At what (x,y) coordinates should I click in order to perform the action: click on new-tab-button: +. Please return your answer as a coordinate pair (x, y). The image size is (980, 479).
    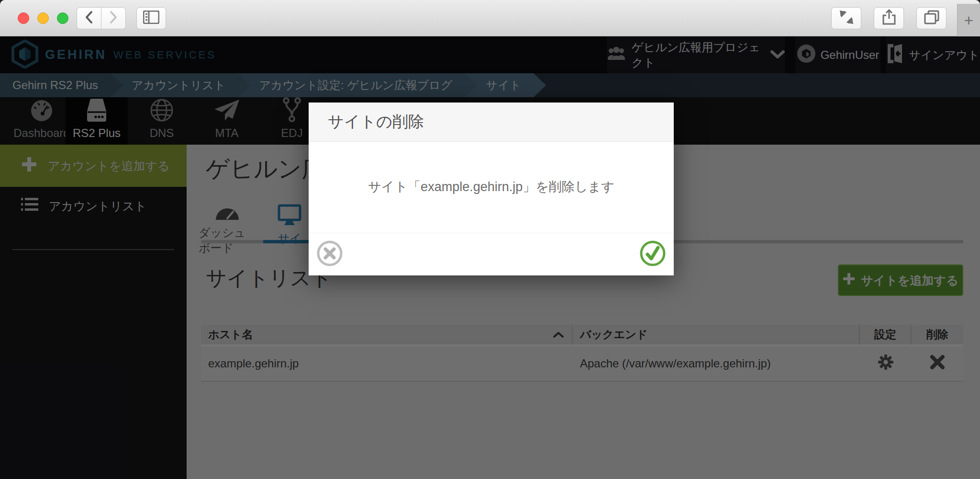
    Looking at the image, I should click on (969, 20).